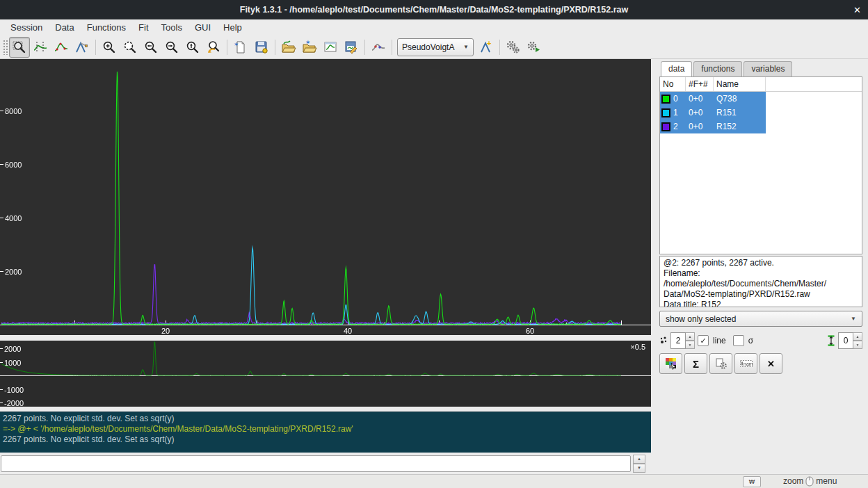 The height and width of the screenshot is (488, 868). What do you see at coordinates (638, 347) in the screenshot?
I see `aux-scale-label: ×0.5` at bounding box center [638, 347].